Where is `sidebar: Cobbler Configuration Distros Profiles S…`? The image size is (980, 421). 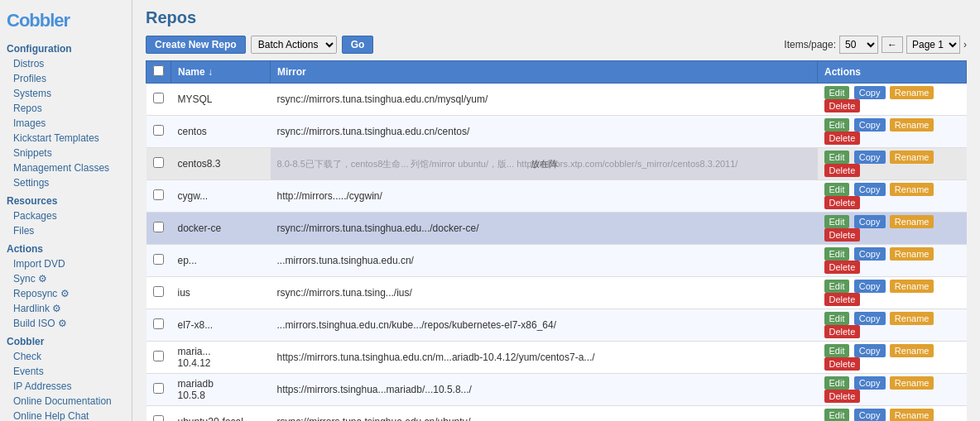 sidebar: Cobbler Configuration Distros Profiles S… is located at coordinates (66, 210).